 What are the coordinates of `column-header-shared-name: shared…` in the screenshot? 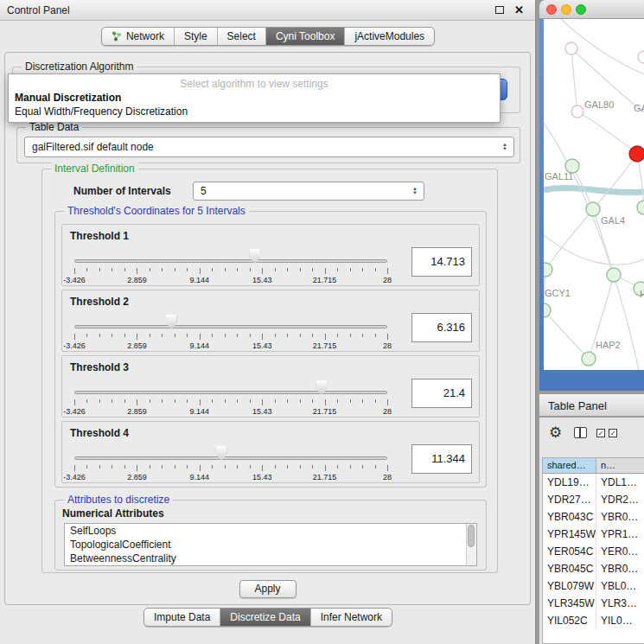 It's located at (570, 465).